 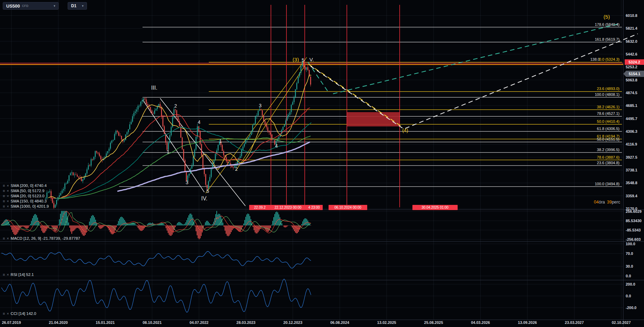 I want to click on indicator-legend-label: MACD [12, 26, 9] -21.78739, -29.87787, so click(x=46, y=238).